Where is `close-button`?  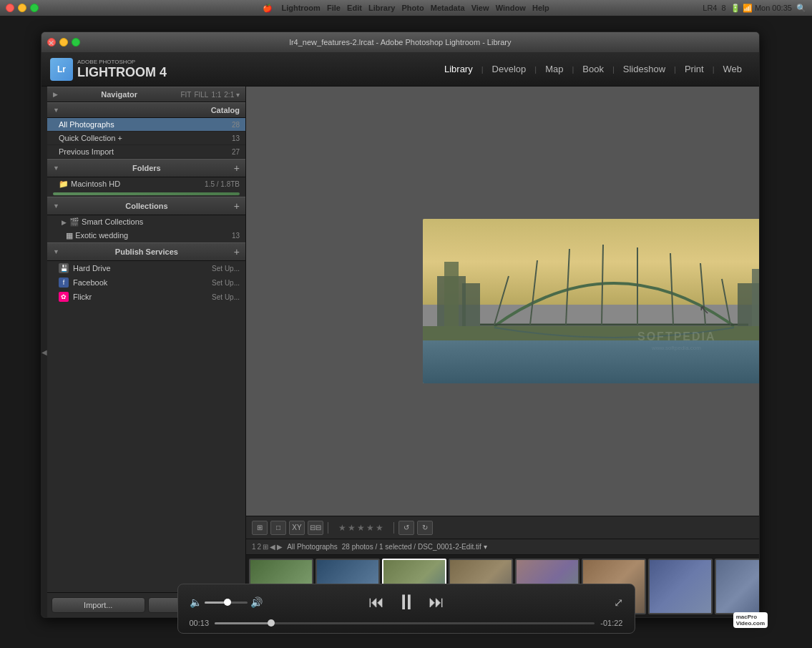
close-button is located at coordinates (10, 8).